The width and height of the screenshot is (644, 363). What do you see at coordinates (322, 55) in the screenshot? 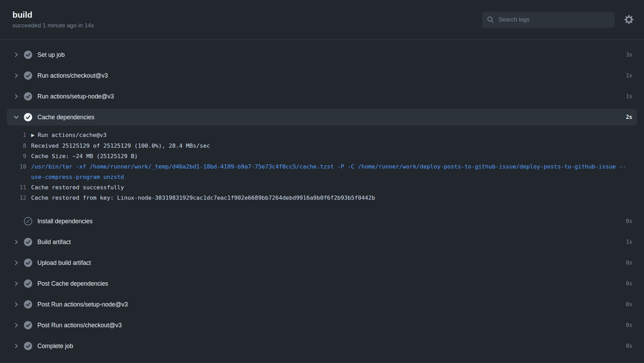
I see `step-section: Set up job 3s` at bounding box center [322, 55].